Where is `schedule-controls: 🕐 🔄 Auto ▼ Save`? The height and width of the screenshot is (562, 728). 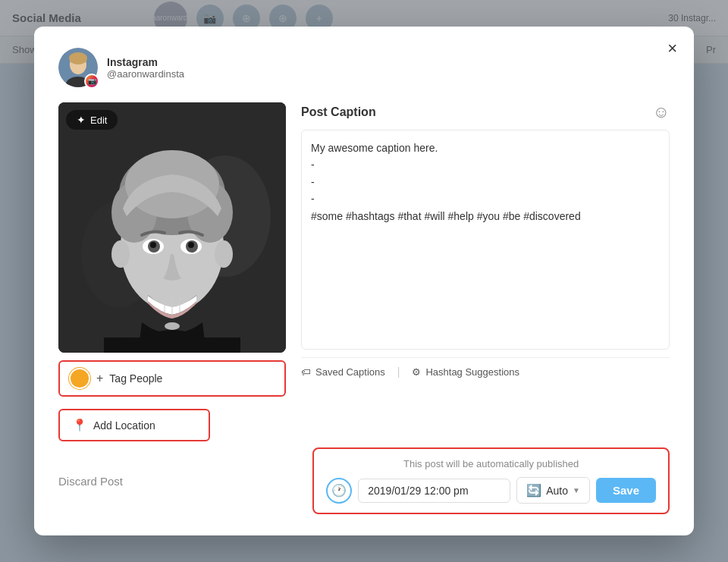
schedule-controls: 🕐 🔄 Auto ▼ Save is located at coordinates (491, 490).